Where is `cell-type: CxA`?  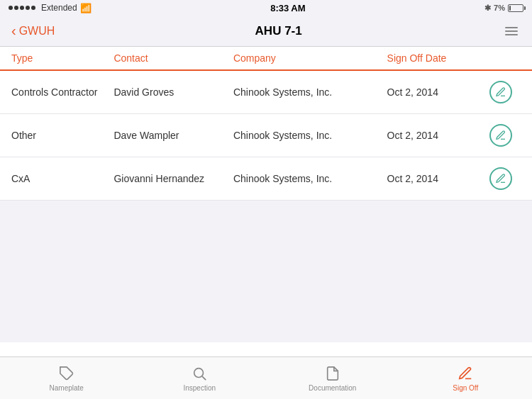
cell-type: CxA is located at coordinates (62, 179).